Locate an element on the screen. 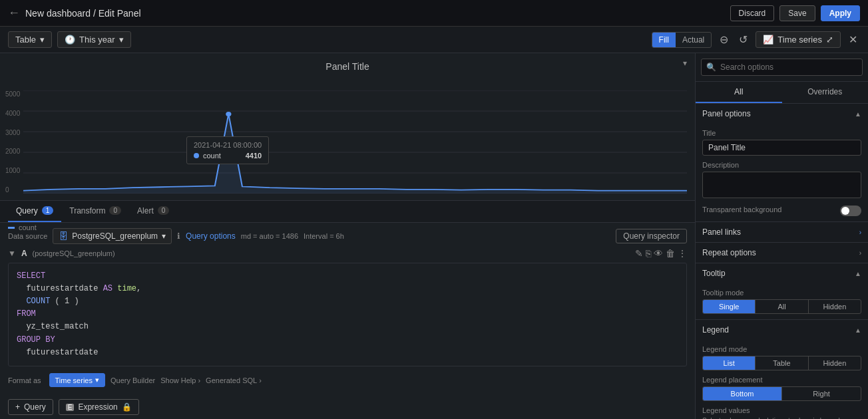 The width and height of the screenshot is (868, 419). generated-sql-label: Generated SQL is located at coordinates (232, 380).